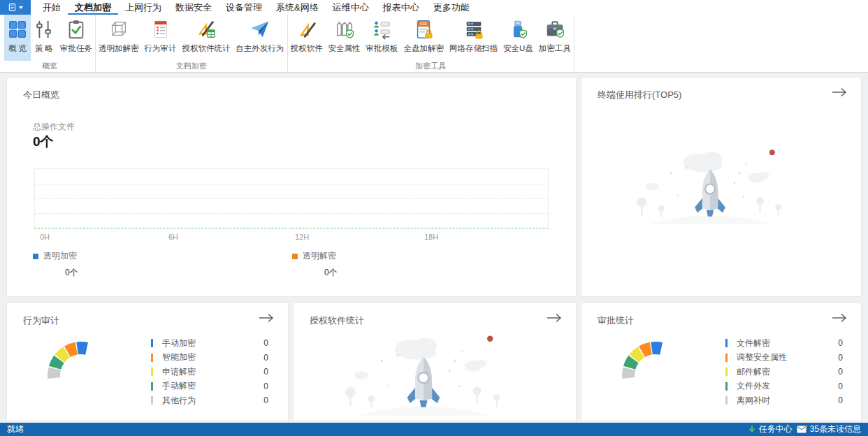  Describe the element at coordinates (424, 29) in the screenshot. I see `ssd-lock-icon: SSD` at that location.